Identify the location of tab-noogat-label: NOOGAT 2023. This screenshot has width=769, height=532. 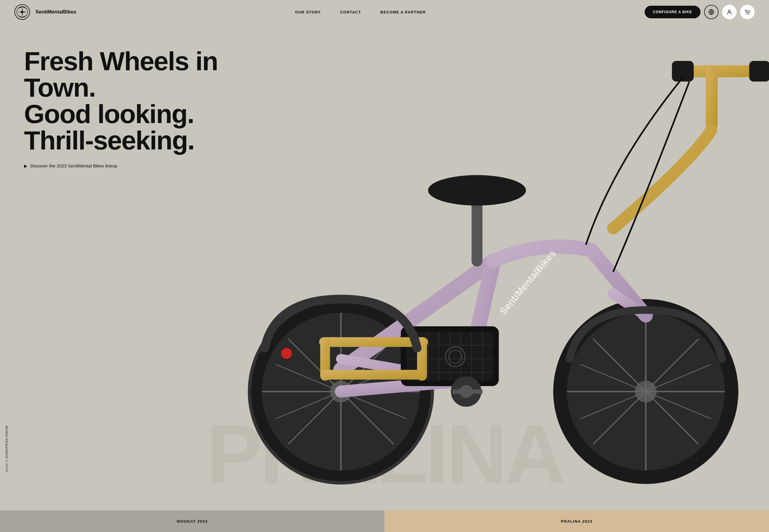
(192, 521).